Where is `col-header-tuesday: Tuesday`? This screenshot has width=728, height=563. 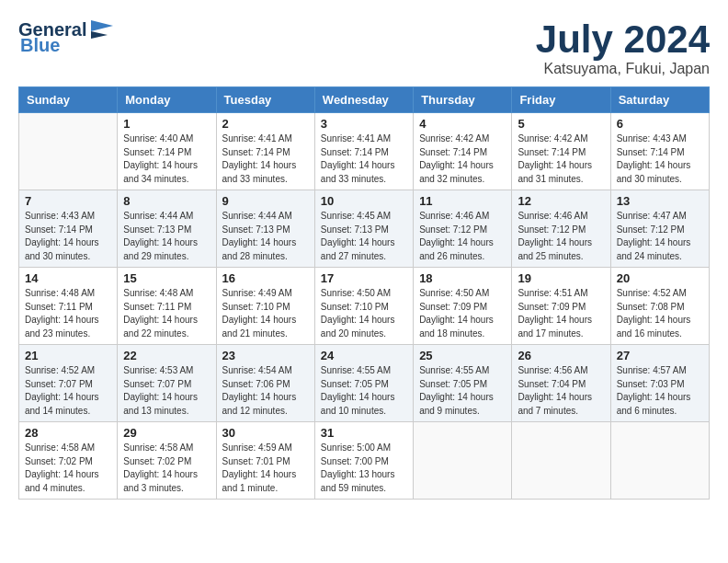
col-header-tuesday: Tuesday is located at coordinates (265, 100).